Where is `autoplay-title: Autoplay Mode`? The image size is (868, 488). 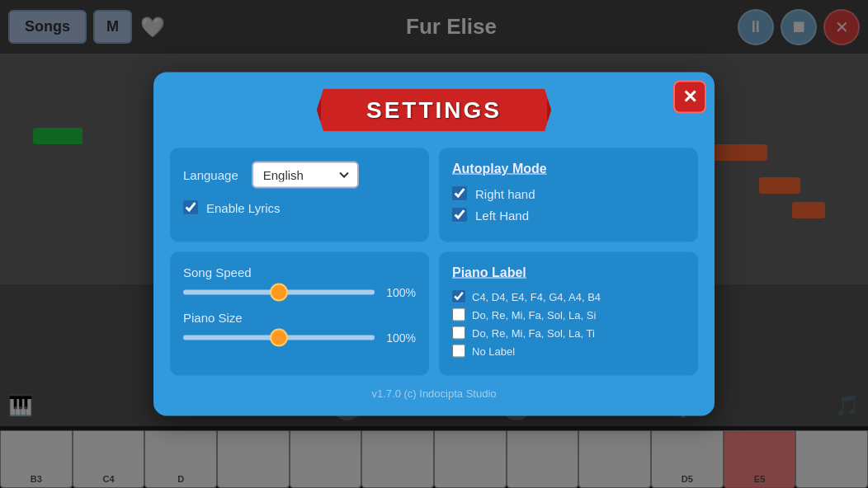 autoplay-title: Autoplay Mode is located at coordinates (568, 169).